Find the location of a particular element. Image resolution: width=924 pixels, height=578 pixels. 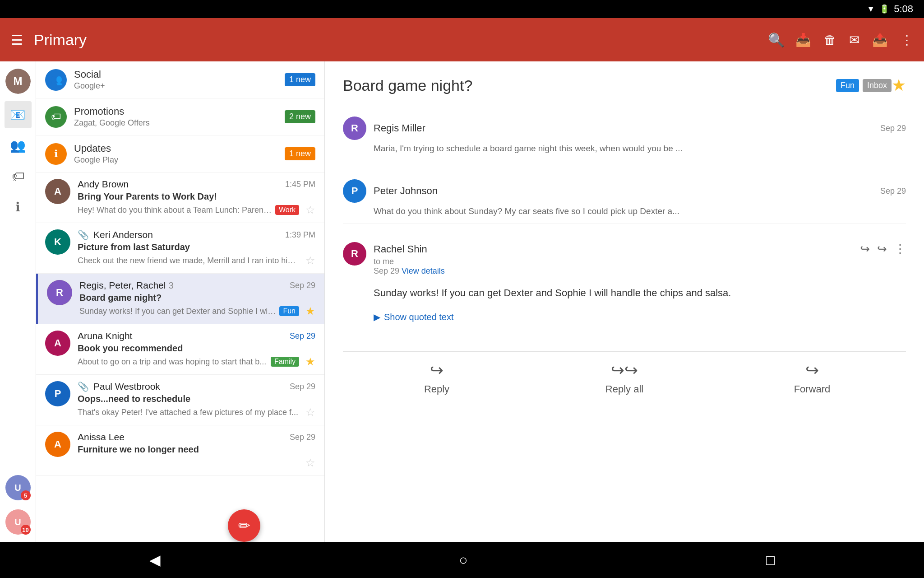

avatar-badge-10: 10 is located at coordinates (26, 530).